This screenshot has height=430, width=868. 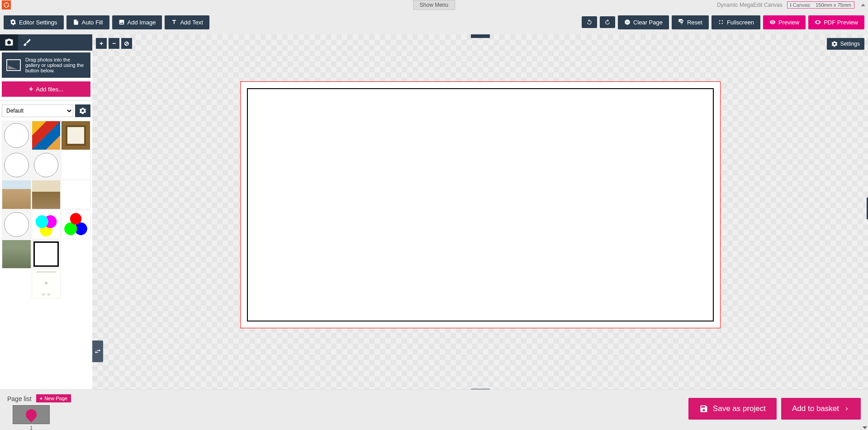 I want to click on album-select: Default, so click(x=38, y=111).